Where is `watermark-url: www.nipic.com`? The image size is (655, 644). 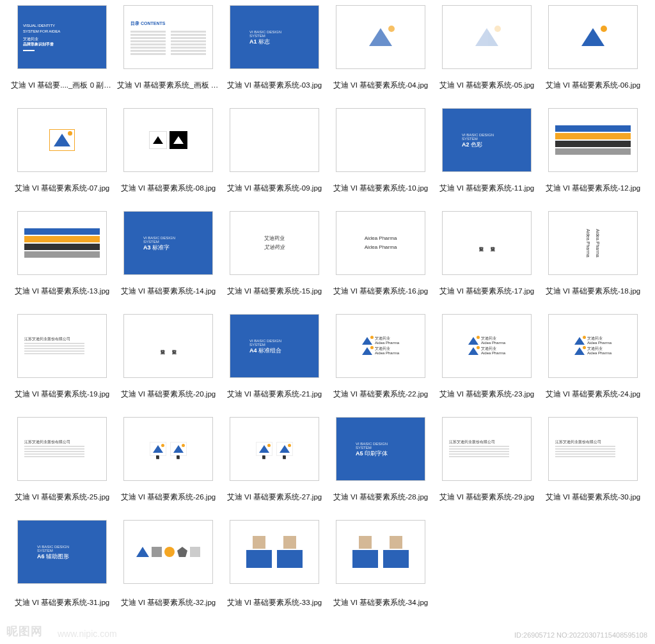 watermark-url: www.nipic.com is located at coordinates (87, 634).